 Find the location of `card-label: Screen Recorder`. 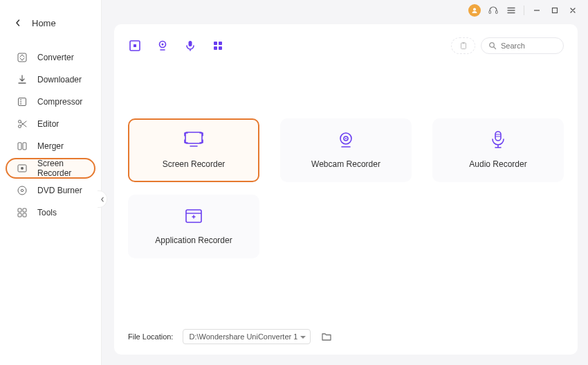

card-label: Screen Recorder is located at coordinates (194, 164).